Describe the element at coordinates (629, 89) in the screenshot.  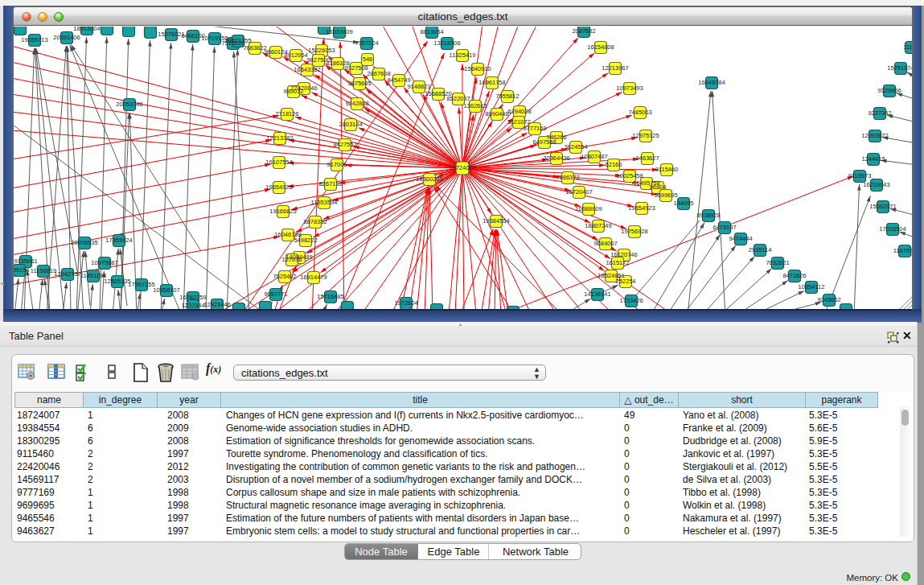
I see `svg-text: 10973493` at that location.